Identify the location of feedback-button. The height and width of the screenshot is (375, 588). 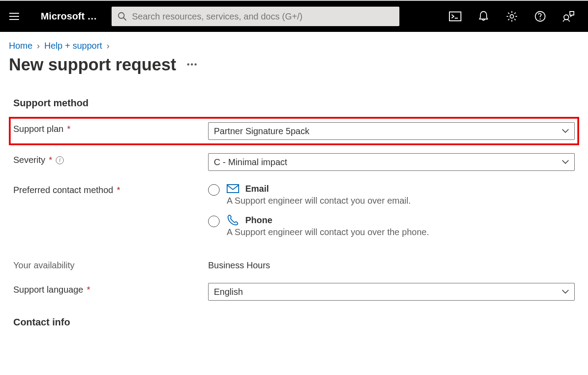
(569, 16).